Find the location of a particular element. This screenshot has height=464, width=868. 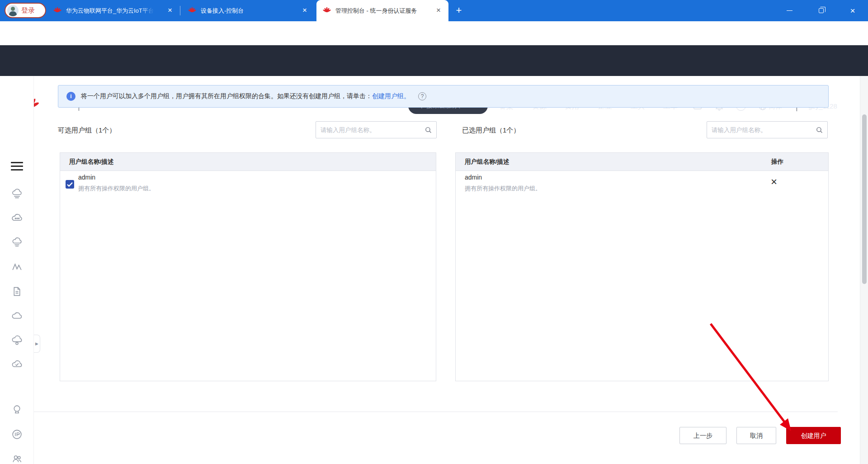

browser-tab-bar: 登录 华为云物联网平台_华为云IoT平台 × is located at coordinates (434, 11).